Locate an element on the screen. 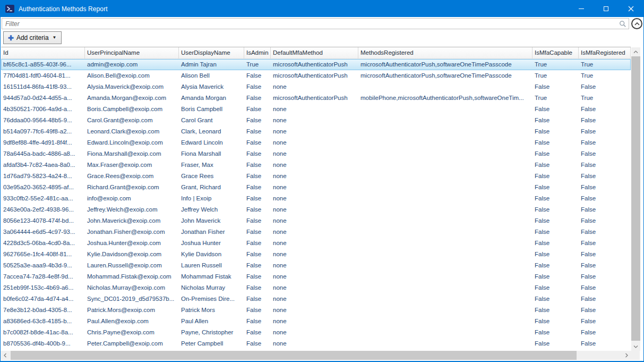 The width and height of the screenshot is (644, 362). cell-id: b0fe6c02-47da-4d74-a4... is located at coordinates (43, 299).